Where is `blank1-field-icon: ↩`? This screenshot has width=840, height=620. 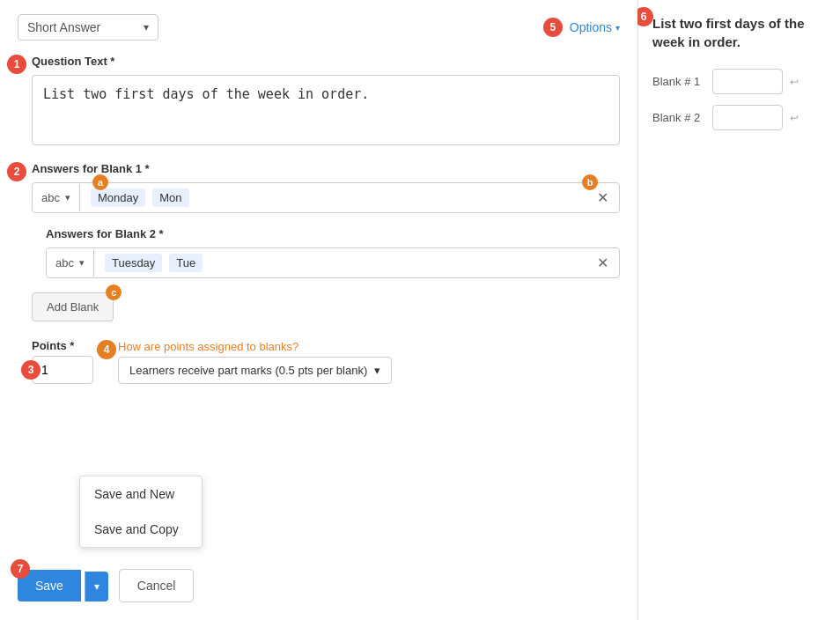
blank1-field-icon: ↩ is located at coordinates (794, 82).